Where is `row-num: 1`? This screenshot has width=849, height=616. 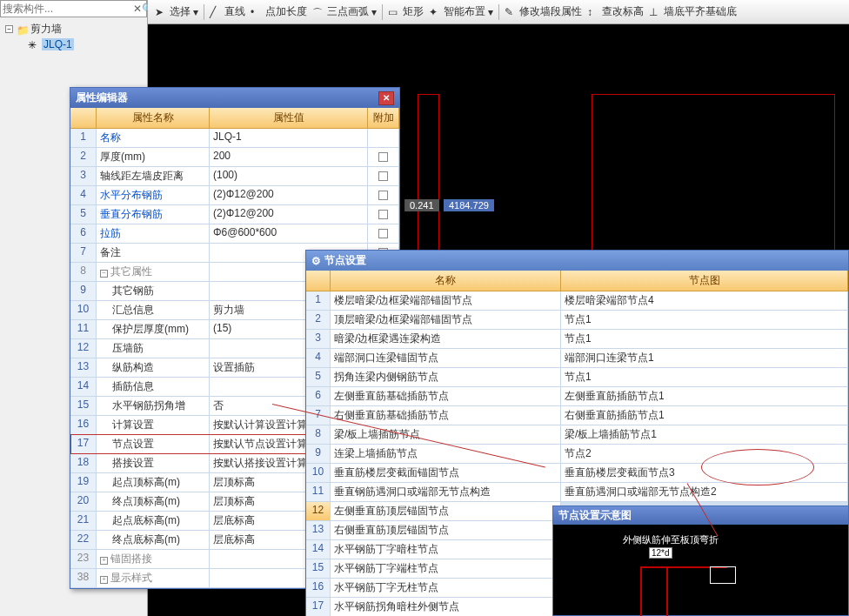 row-num: 1 is located at coordinates (318, 301).